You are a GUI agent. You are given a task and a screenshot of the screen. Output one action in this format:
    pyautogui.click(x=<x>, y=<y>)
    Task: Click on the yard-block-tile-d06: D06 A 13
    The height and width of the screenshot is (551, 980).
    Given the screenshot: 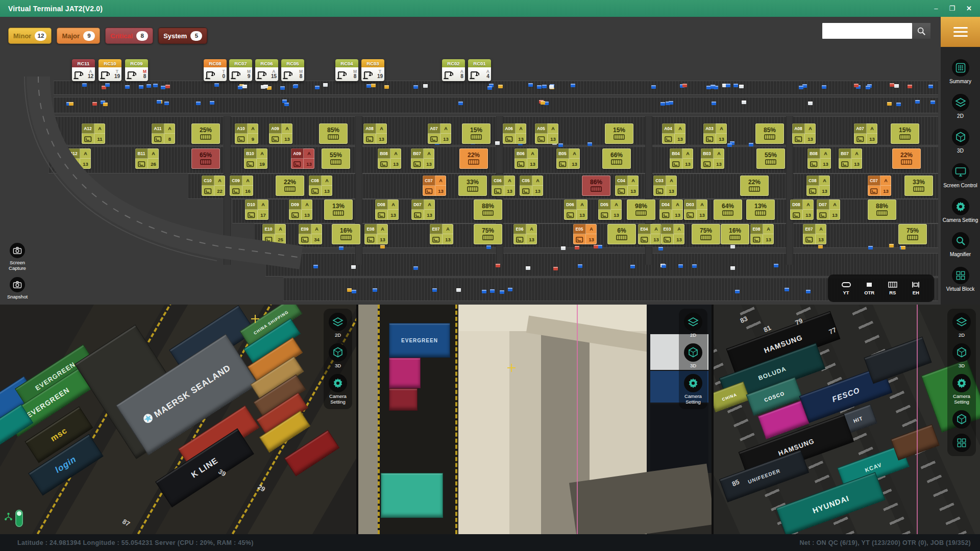 What is the action you would take?
    pyautogui.click(x=576, y=210)
    